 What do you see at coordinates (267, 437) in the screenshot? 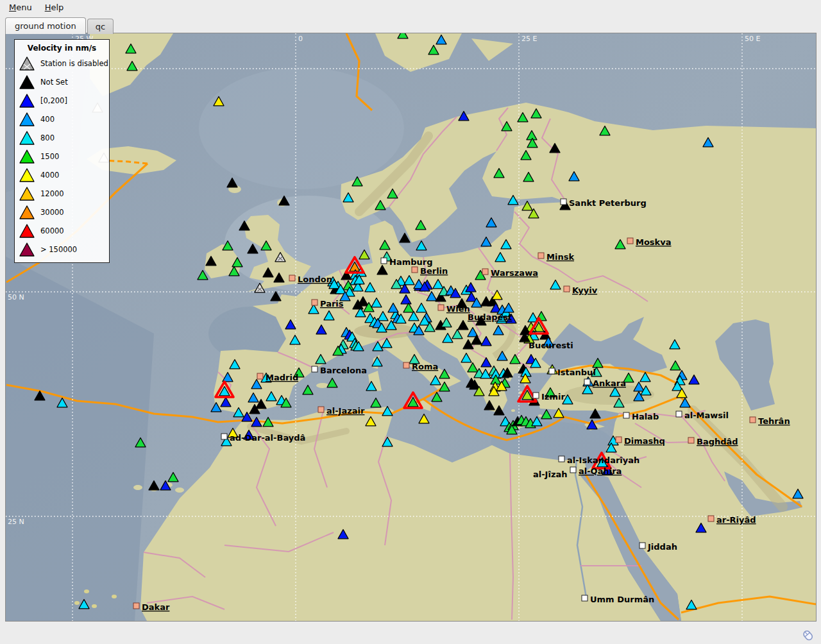
I see `city-label: ad-Dar-al-Baydâ` at bounding box center [267, 437].